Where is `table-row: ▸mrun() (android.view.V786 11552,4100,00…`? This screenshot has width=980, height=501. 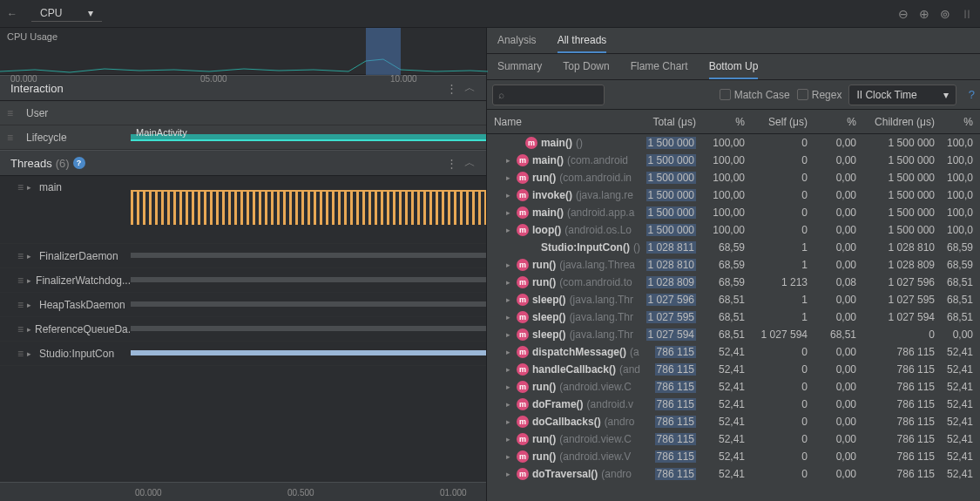
table-row: ▸mrun() (android.view.V786 11552,4100,00… is located at coordinates (733, 457).